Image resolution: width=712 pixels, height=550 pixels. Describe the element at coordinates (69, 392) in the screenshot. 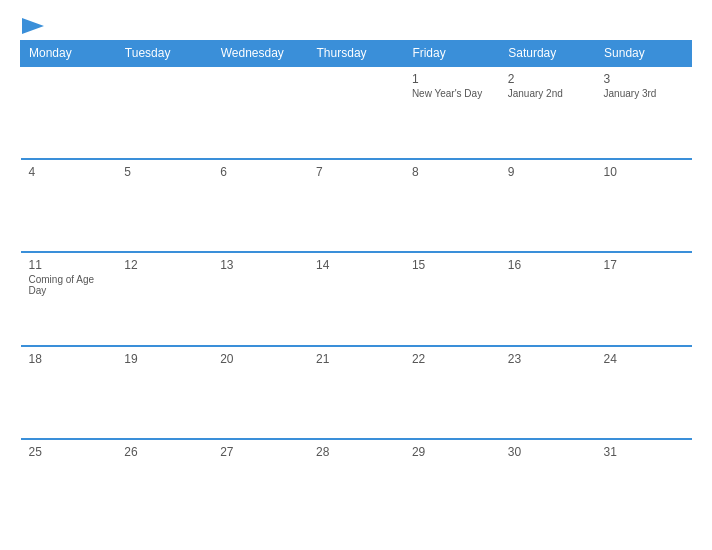

I see `calendar-cell: 18` at that location.